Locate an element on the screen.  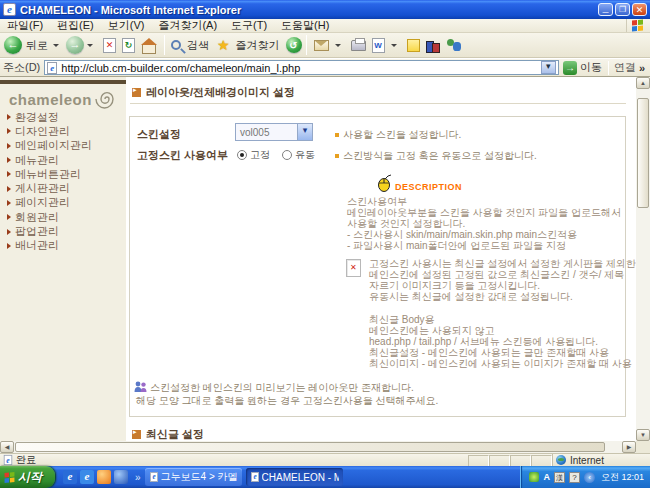
sidebar-item-mainpage: 메인페이지관리 is located at coordinates (64, 146).